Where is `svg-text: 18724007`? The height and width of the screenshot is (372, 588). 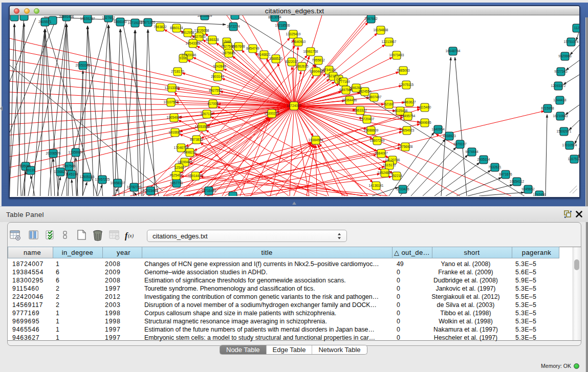 svg-text: 18724007 is located at coordinates (294, 105).